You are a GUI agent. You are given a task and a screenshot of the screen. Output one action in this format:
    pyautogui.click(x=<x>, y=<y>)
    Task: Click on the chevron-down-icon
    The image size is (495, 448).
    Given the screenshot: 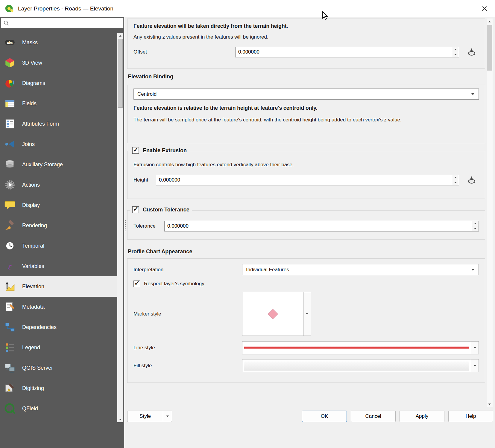 What is the action you would take?
    pyautogui.click(x=473, y=94)
    